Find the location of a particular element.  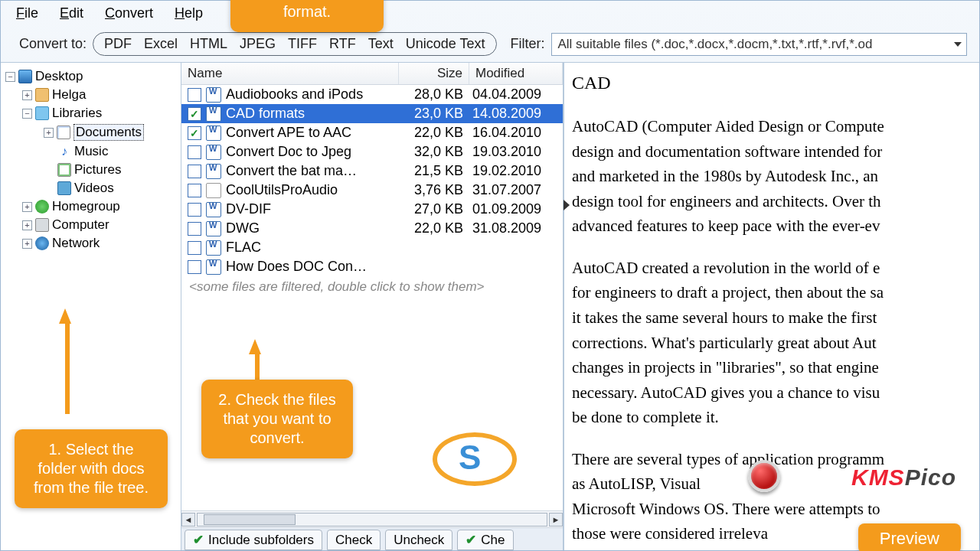

format-jpeg: JPEG is located at coordinates (257, 44).